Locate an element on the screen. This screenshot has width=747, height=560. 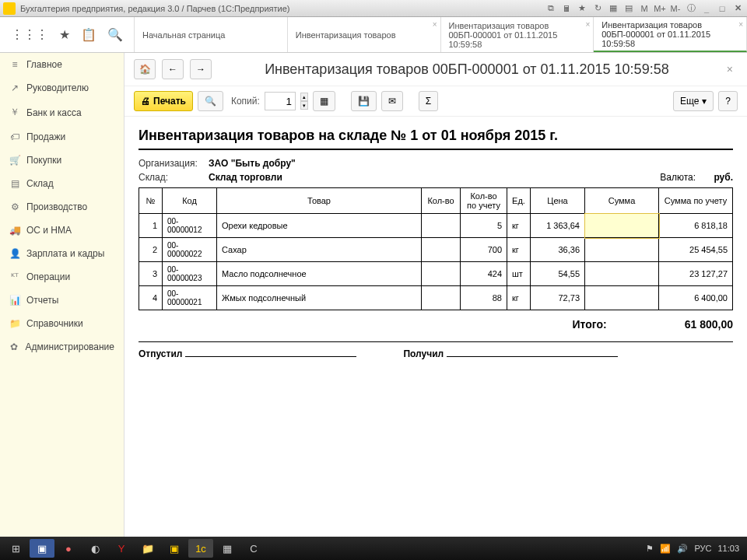
close-button: ✕ is located at coordinates (738, 9).